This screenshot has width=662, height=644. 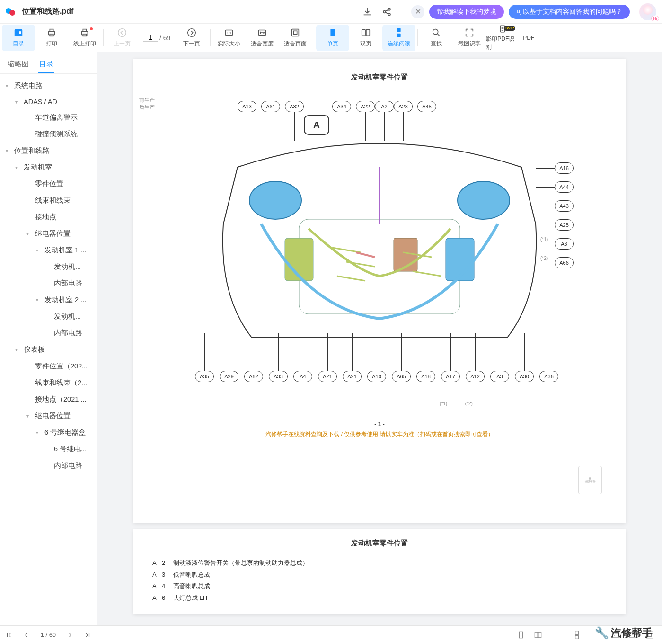 What do you see at coordinates (418, 12) in the screenshot?
I see `close-suggestions-button: ✕` at bounding box center [418, 12].